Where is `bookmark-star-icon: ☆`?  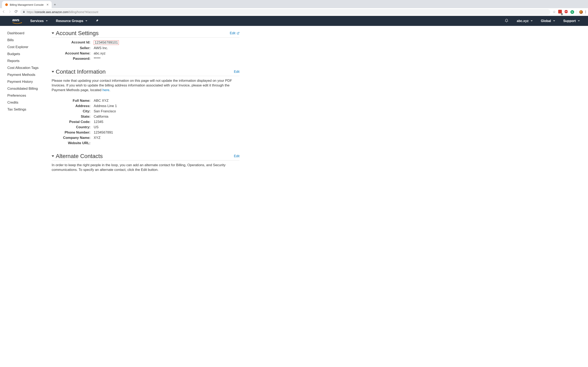 bookmark-star-icon: ☆ is located at coordinates (554, 12).